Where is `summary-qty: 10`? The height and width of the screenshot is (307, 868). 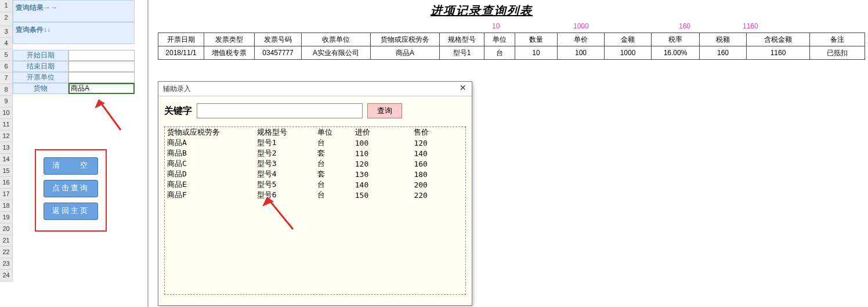 summary-qty: 10 is located at coordinates (496, 26).